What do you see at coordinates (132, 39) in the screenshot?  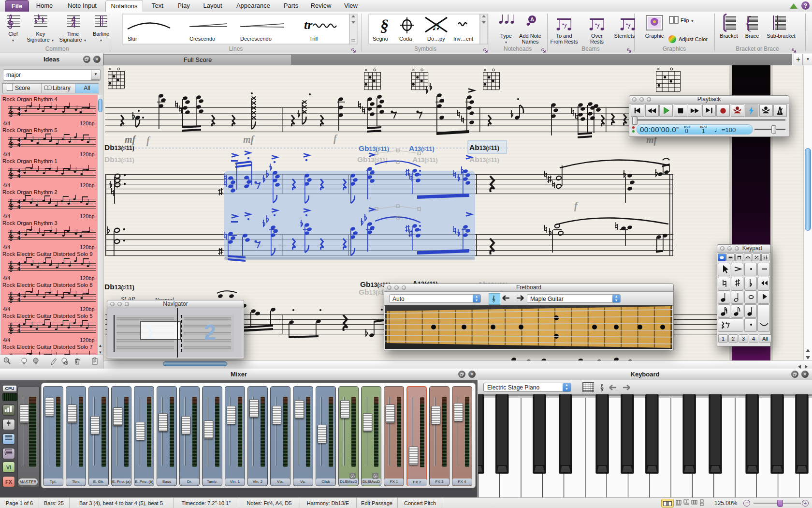 I see `svg-text: Slur` at bounding box center [132, 39].